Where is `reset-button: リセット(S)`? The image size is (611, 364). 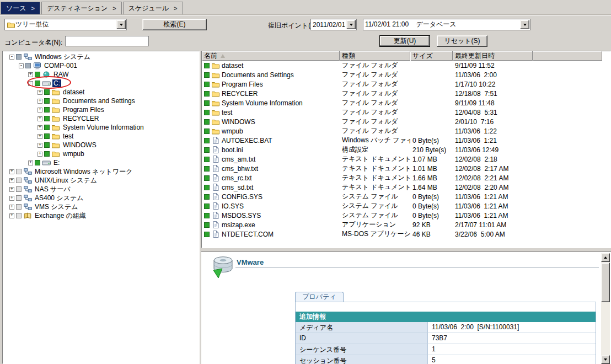
reset-button: リセット(S) is located at coordinates (462, 41).